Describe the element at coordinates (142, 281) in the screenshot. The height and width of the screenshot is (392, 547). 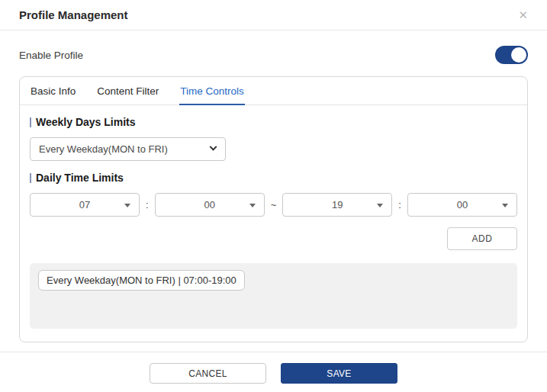
I see `schedule-chip: Every Weekday(MON to FRI) | 07:00-19:00` at that location.